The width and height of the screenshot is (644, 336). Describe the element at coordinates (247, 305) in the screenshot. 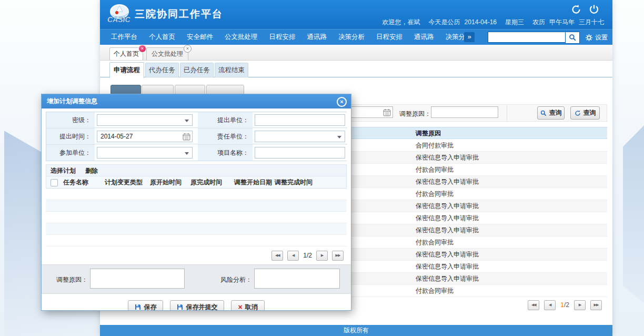

I see `cancel-button: × 取消` at that location.